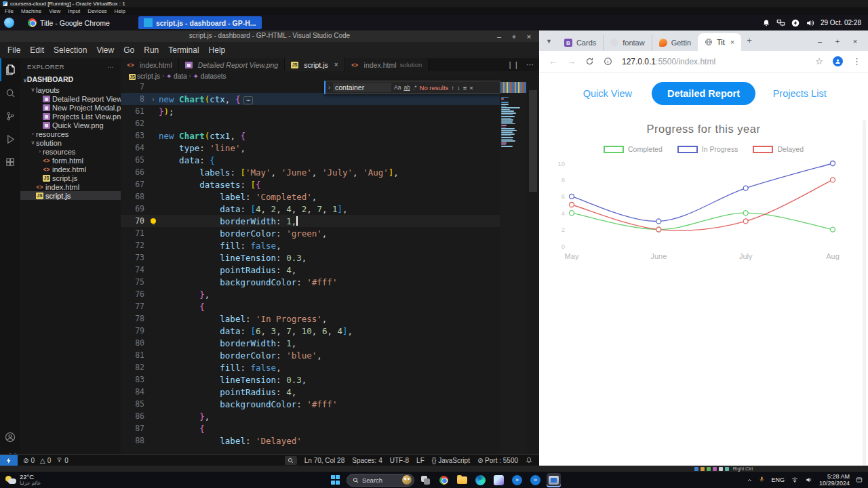 Image resolution: width=868 pixels, height=488 pixels. I want to click on vscode-titlebar: script.js - dashboard - GP-HTML - Visual…, so click(270, 37).